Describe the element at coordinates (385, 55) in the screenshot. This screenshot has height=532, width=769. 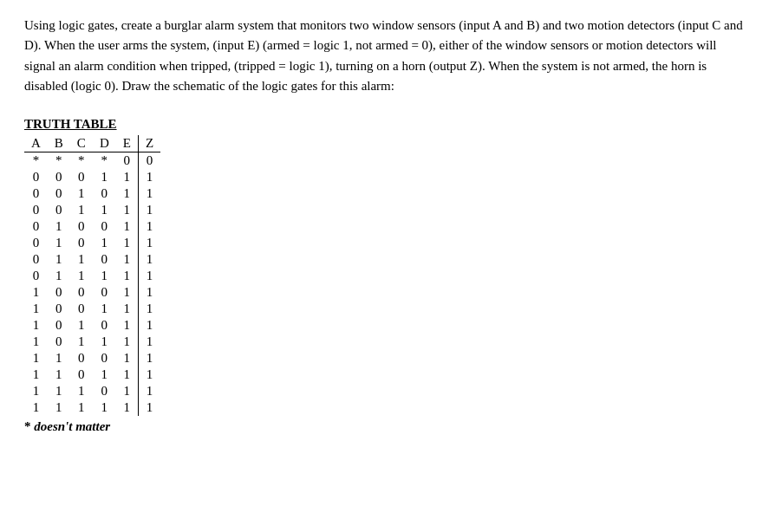
I see `intro-paragraph: Using logic gates, create a burglar alar…` at that location.